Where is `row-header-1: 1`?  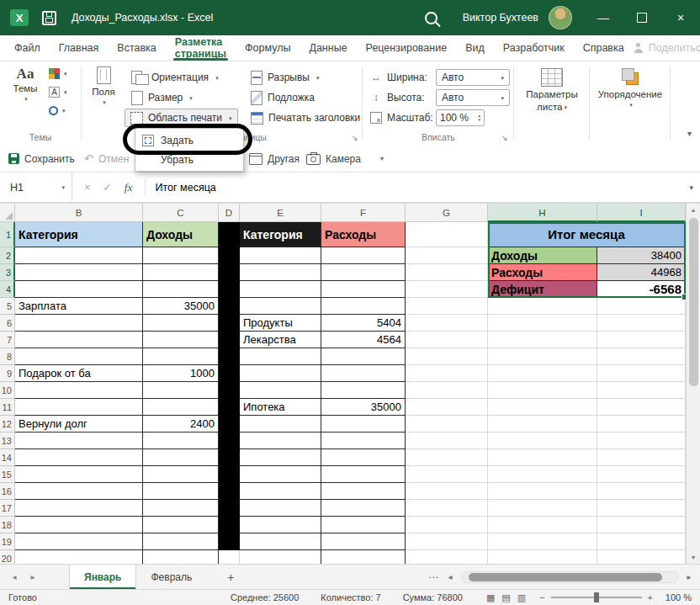 row-header-1: 1 is located at coordinates (8, 235).